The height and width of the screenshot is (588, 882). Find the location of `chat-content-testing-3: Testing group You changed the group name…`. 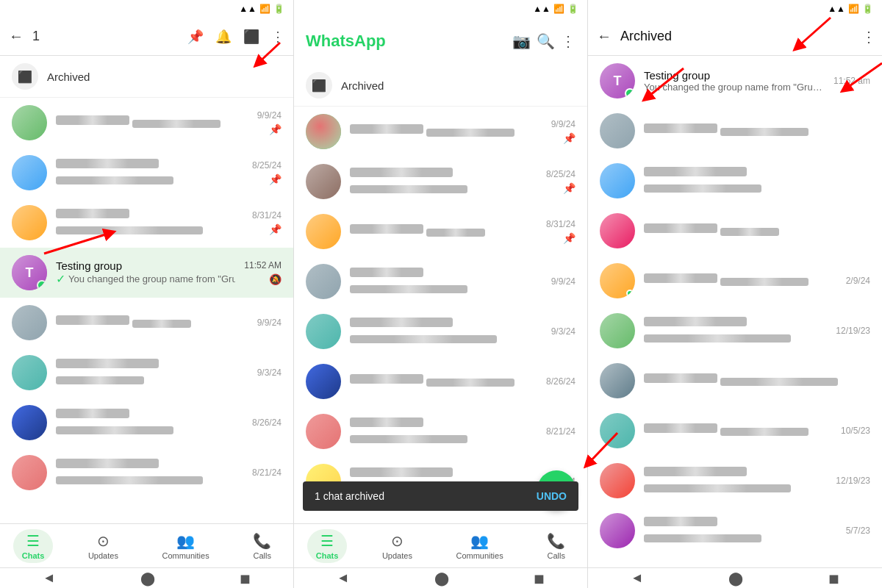

chat-content-testing-3: Testing group You changed the group name… is located at coordinates (734, 81).